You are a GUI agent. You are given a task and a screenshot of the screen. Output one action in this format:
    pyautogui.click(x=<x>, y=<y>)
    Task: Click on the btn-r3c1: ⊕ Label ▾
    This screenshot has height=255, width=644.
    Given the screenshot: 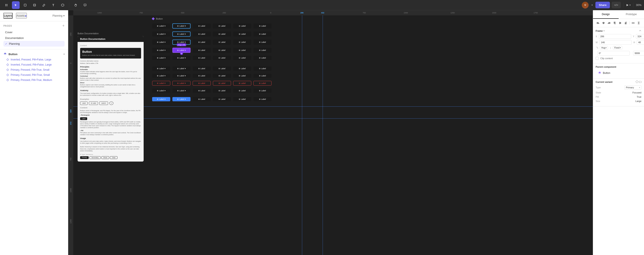 What is the action you would take?
    pyautogui.click(x=161, y=42)
    